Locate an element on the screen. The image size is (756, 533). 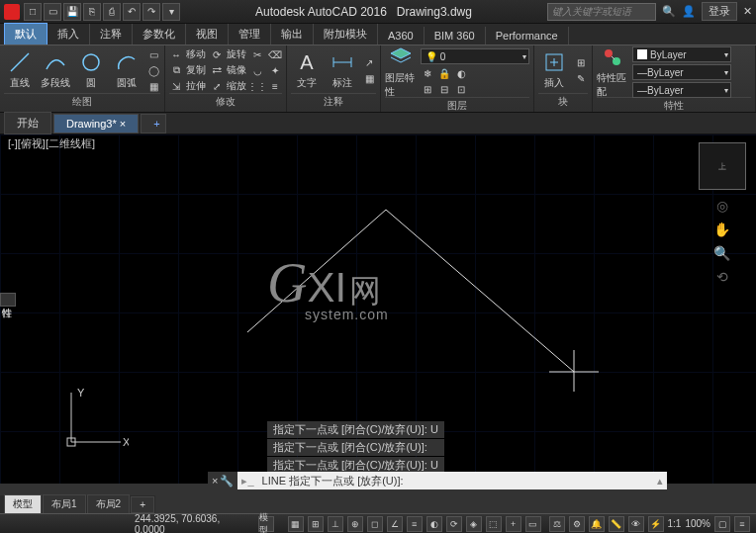
rect-button: ▭ is located at coordinates (153, 54).